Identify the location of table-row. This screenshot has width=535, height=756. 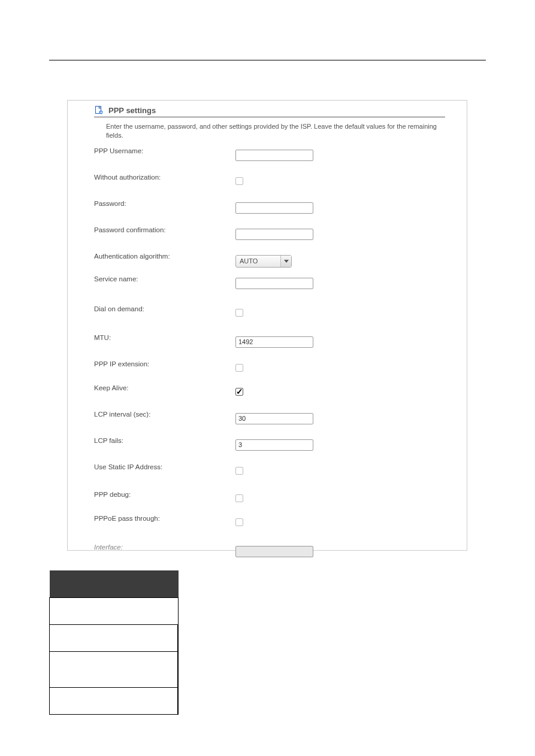
(114, 611).